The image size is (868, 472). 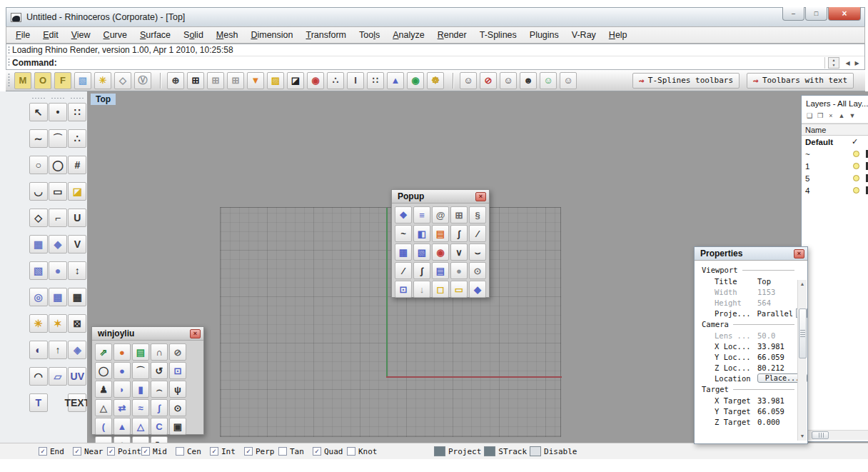 What do you see at coordinates (58, 323) in the screenshot?
I see `explode-2-icon: ✶` at bounding box center [58, 323].